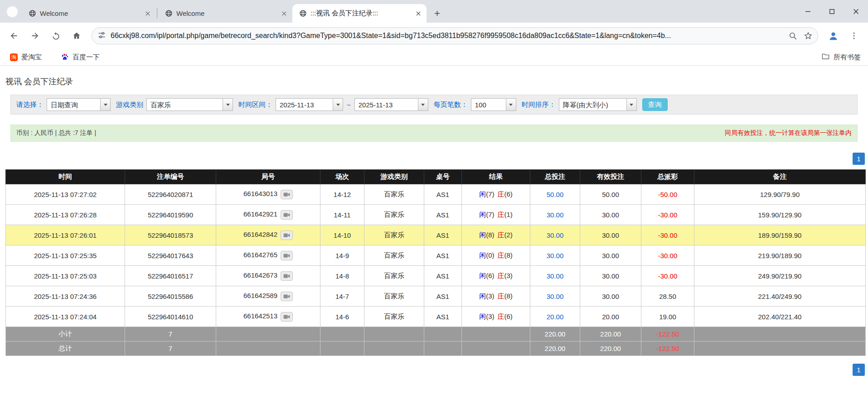  I want to click on url-bar: 66cxkj98.com/ipl/portal.php/game/betreco…, so click(455, 36).